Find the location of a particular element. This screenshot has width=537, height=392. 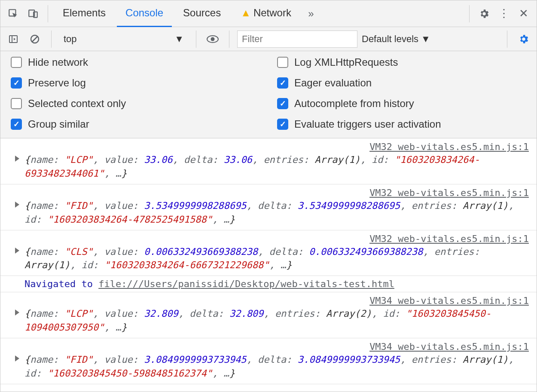

checkbox-label: Log XMLHttpRequests is located at coordinates (346, 62).